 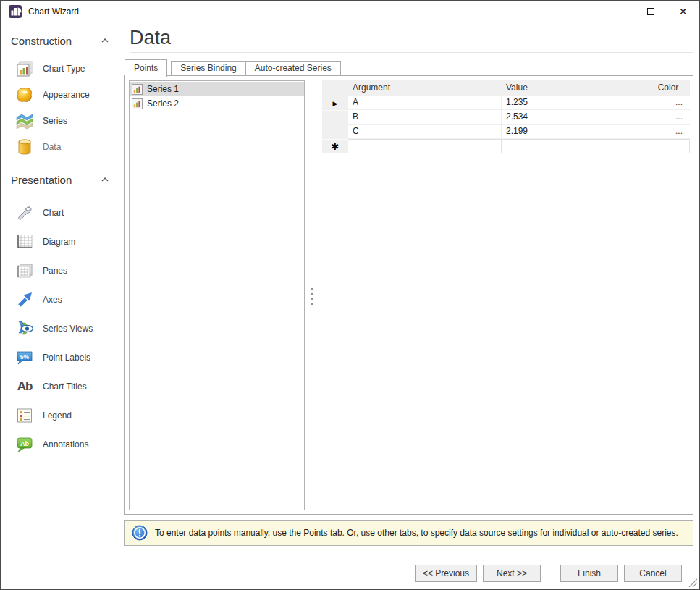 What do you see at coordinates (25, 416) in the screenshot?
I see `legend-icon` at bounding box center [25, 416].